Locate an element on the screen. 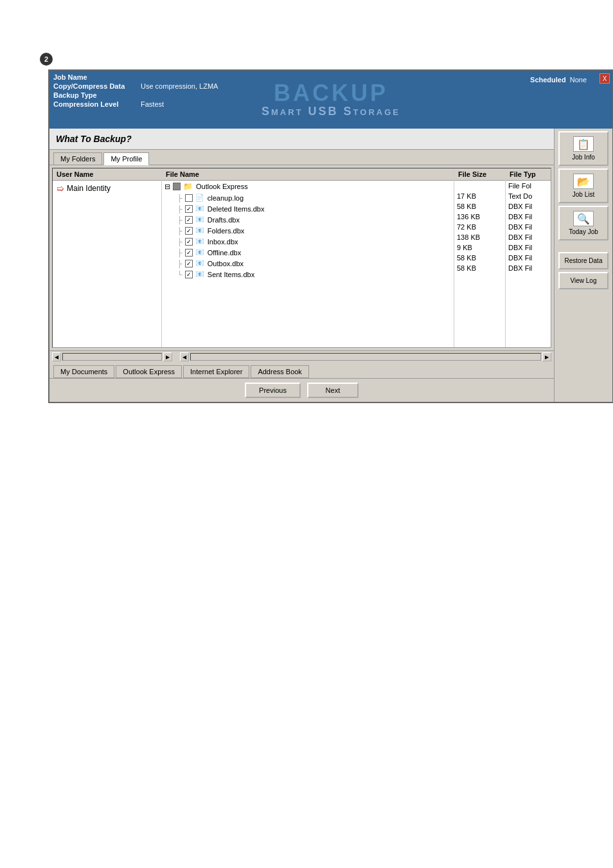 The height and width of the screenshot is (868, 613). nav-buttons: Previous Next is located at coordinates (302, 390).